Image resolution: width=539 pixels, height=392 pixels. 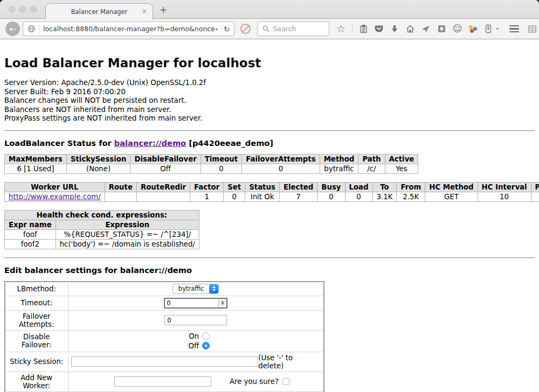 I want to click on url-input, so click(x=130, y=29).